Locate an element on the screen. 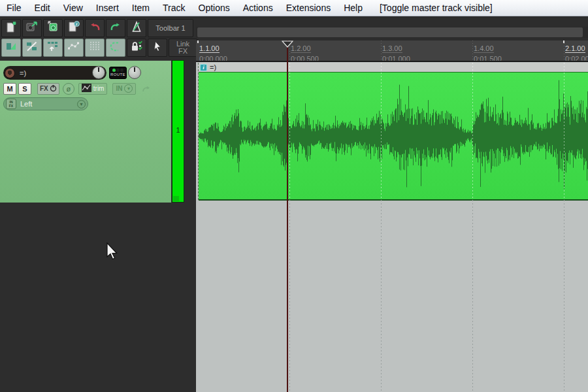 This screenshot has height=392, width=588. envelope-graph-icon is located at coordinates (86, 89).